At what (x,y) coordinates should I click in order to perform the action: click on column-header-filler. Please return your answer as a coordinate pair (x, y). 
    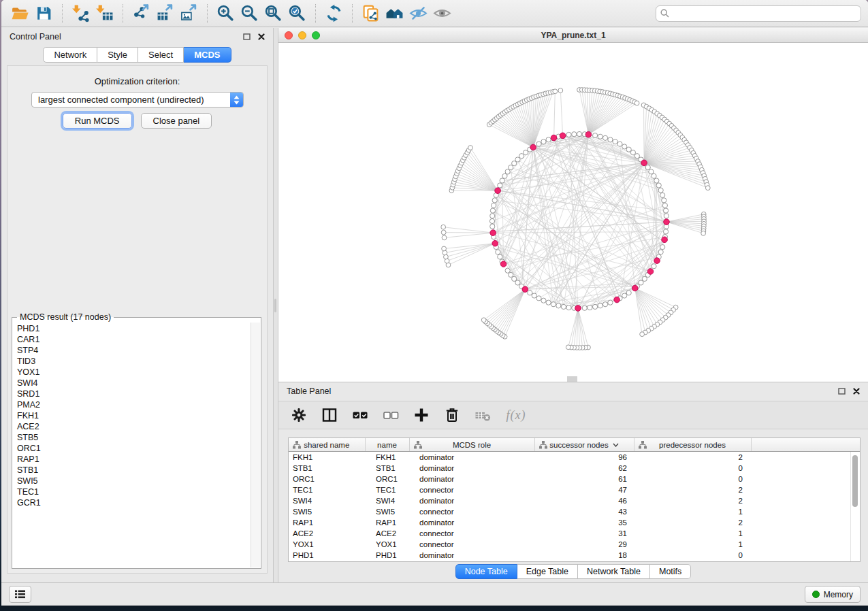
    Looking at the image, I should click on (805, 445).